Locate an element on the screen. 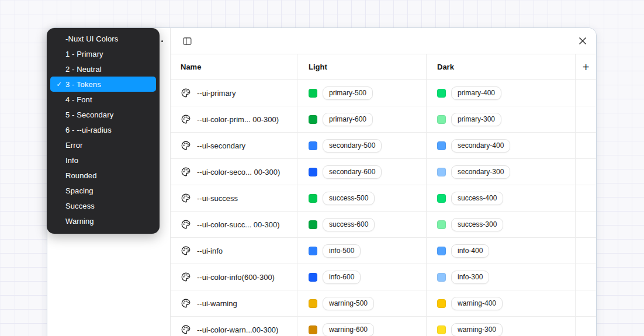 This screenshot has width=644, height=336. menu-item: ✓ Error is located at coordinates (103, 145).